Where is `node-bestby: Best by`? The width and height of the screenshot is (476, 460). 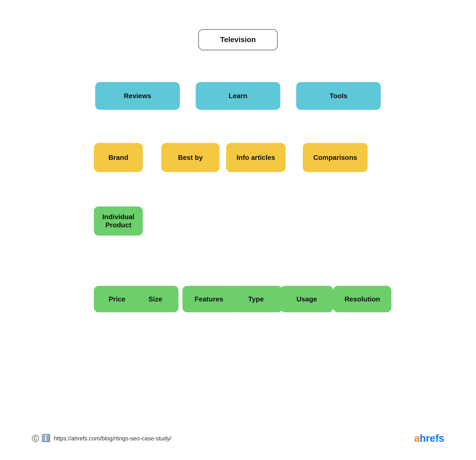 node-bestby: Best by is located at coordinates (190, 157).